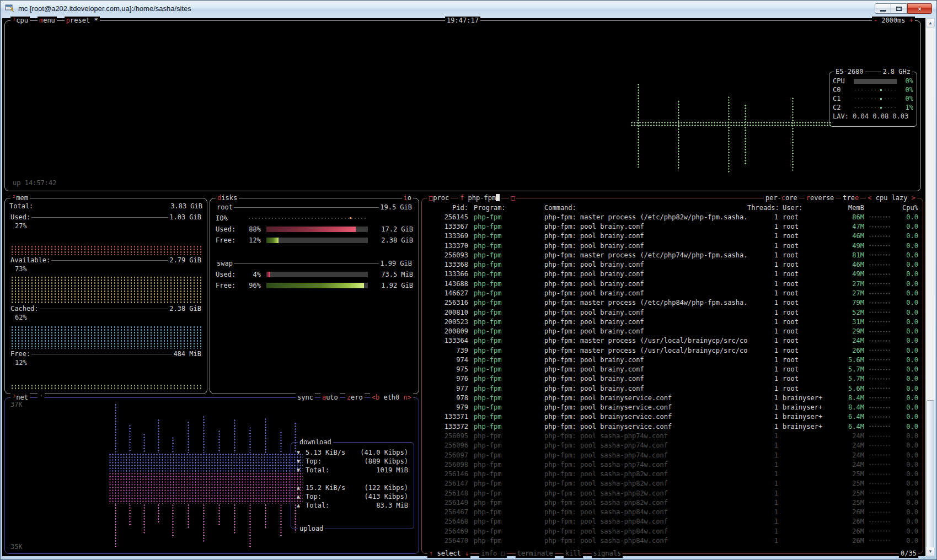 Image resolution: width=937 pixels, height=560 pixels. Describe the element at coordinates (672, 341) in the screenshot. I see `process-row: 133364php-fpmphp-fpm: master process (/u…` at that location.